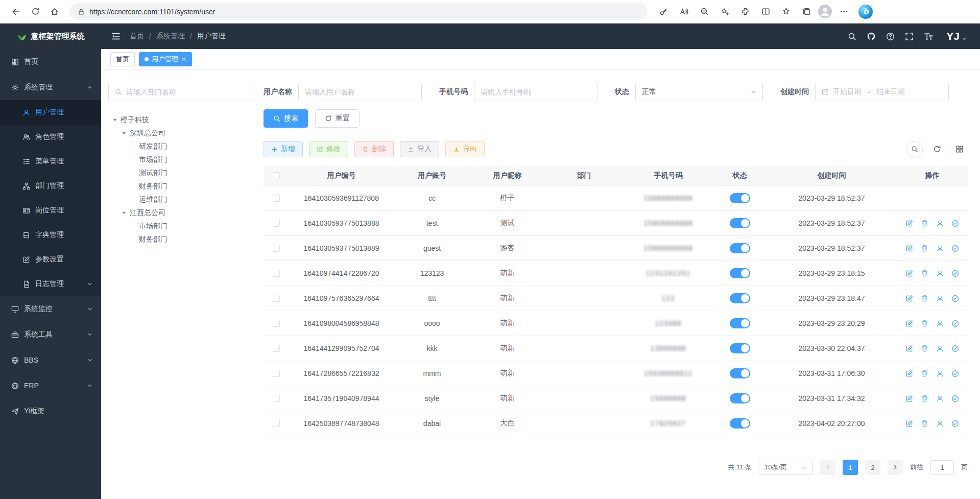 Image resolution: width=980 pixels, height=499 pixels. What do you see at coordinates (181, 147) in the screenshot?
I see `tree-node: 研发部门` at bounding box center [181, 147].